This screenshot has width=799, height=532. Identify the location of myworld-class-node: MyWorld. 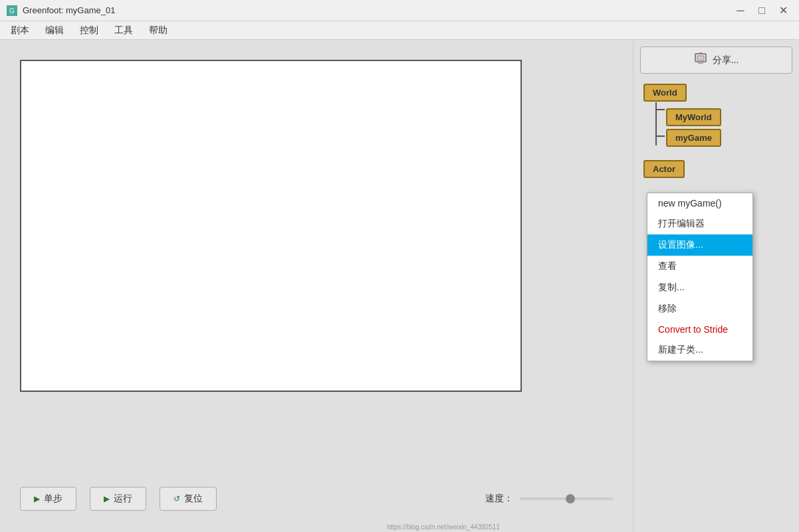
(694, 117).